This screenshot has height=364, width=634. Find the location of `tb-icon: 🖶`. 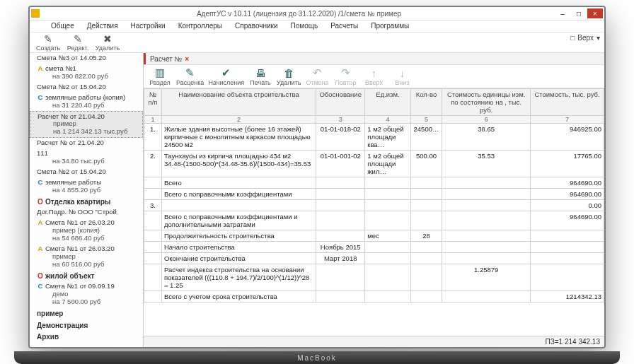

tb-icon: 🖶 is located at coordinates (260, 73).